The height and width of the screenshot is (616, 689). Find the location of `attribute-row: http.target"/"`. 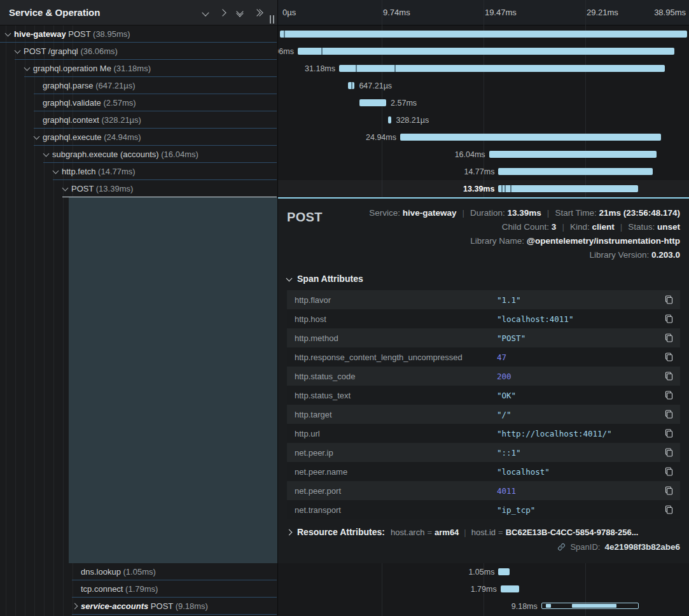

attribute-row: http.target"/" is located at coordinates (484, 414).